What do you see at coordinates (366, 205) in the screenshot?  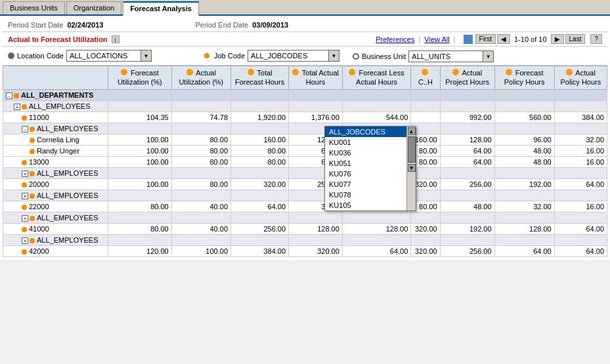 I see `dropdown-item-ku105: KU105` at bounding box center [366, 205].